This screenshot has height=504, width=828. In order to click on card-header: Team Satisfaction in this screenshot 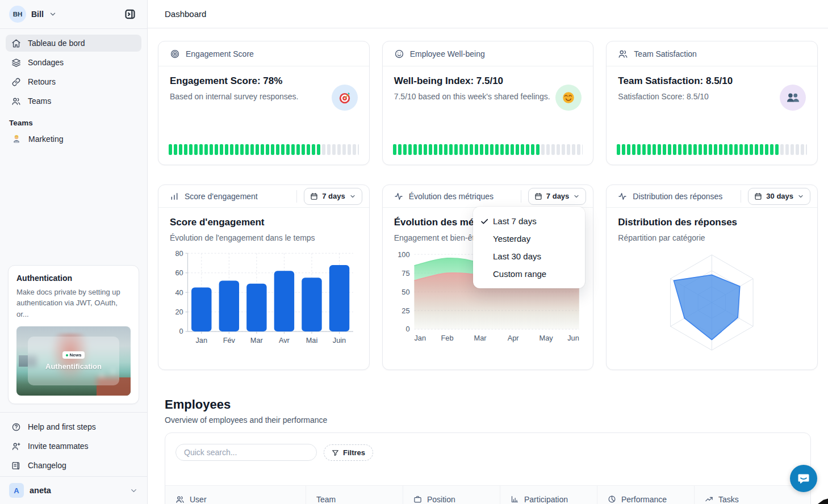, I will do `click(712, 54)`.